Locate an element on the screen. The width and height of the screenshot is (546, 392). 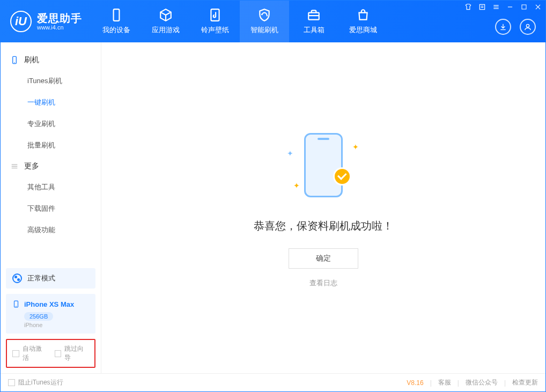
device-box: iPhone XS Max 256GB iPhone is located at coordinates (50, 314).